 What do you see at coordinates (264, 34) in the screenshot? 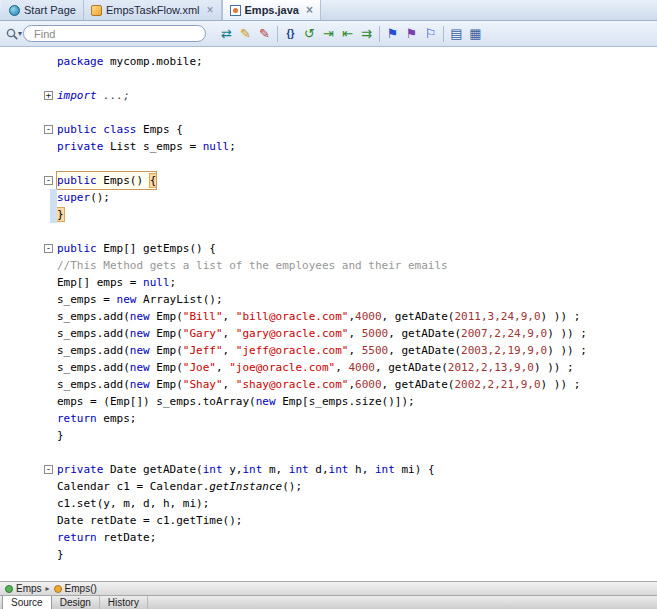
I see `mark-pen-icon: ✎` at bounding box center [264, 34].